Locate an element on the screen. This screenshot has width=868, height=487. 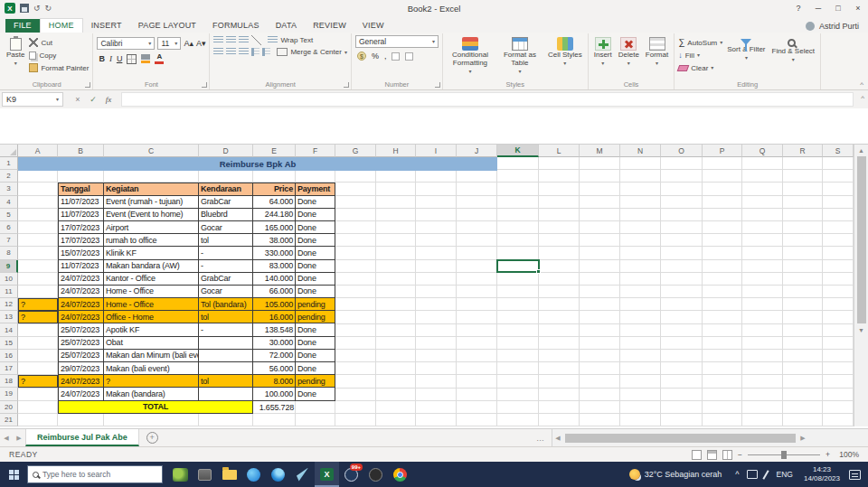
taskbar-camera-app-icon is located at coordinates (204, 474).